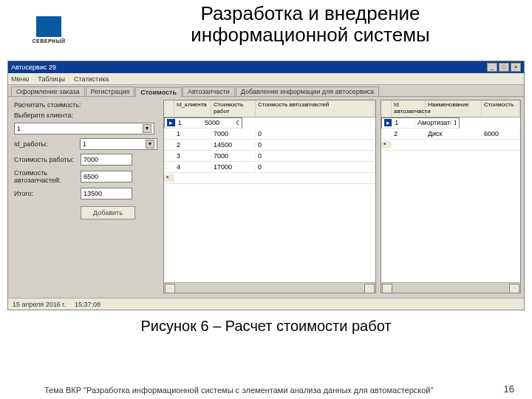 The image size is (532, 399). What do you see at coordinates (48, 92) in the screenshot?
I see `tab-order: Оформление заказа` at bounding box center [48, 92].